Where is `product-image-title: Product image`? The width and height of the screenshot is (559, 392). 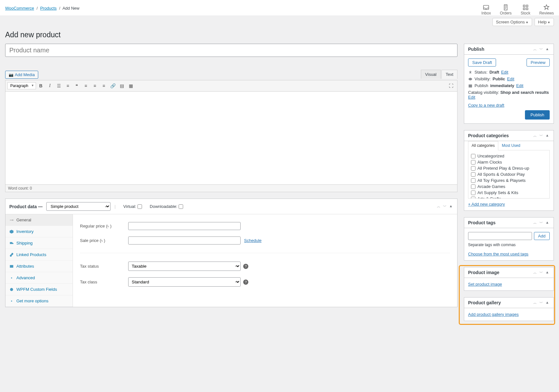 product-image-title: Product image is located at coordinates (501, 272).